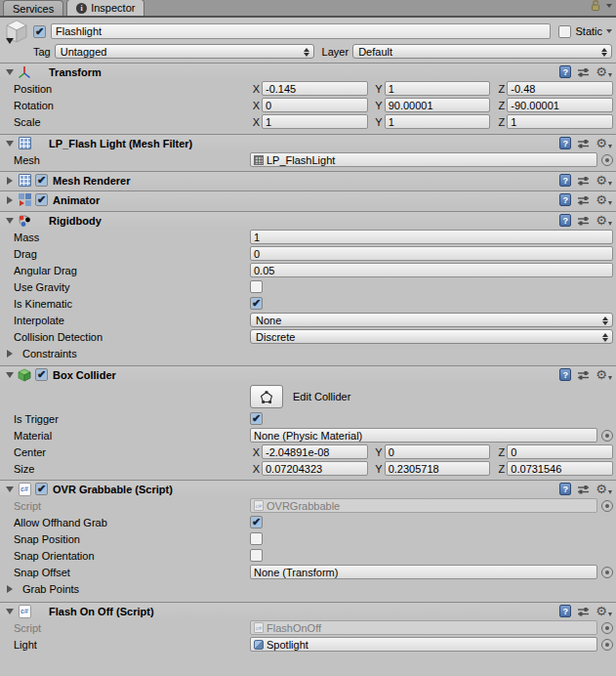  I want to click on snap-orientation-checkbox, so click(256, 555).